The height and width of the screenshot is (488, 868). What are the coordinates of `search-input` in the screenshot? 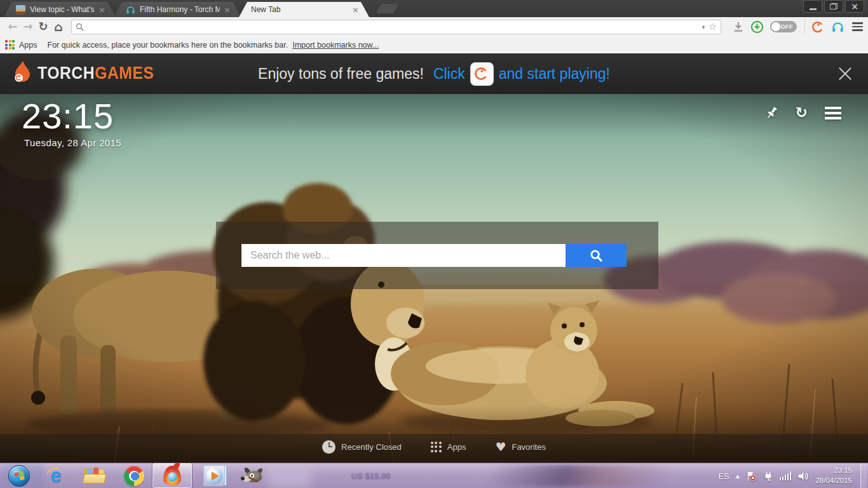 It's located at (403, 255).